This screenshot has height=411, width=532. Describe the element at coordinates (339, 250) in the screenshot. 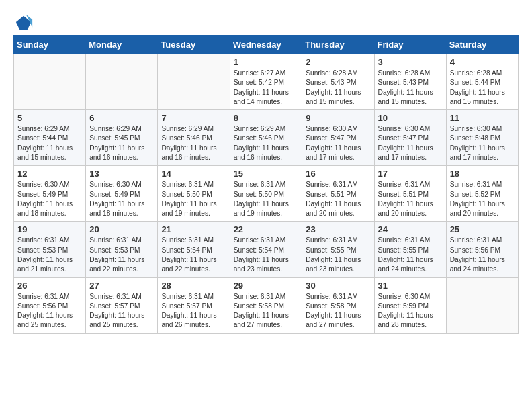

I see `calendar-cell: 23Sunrise: 6:31 AM Sunset: 5:55 PM Dayli…` at that location.